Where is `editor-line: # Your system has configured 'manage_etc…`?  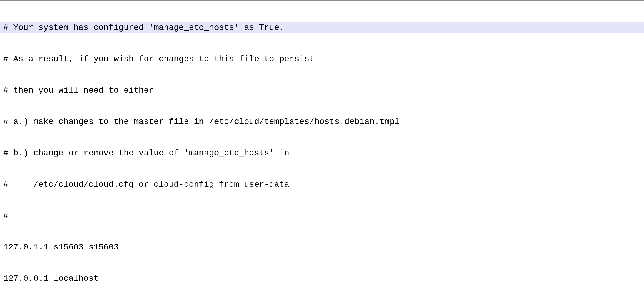 editor-line: # Your system has configured 'manage_etc… is located at coordinates (322, 27).